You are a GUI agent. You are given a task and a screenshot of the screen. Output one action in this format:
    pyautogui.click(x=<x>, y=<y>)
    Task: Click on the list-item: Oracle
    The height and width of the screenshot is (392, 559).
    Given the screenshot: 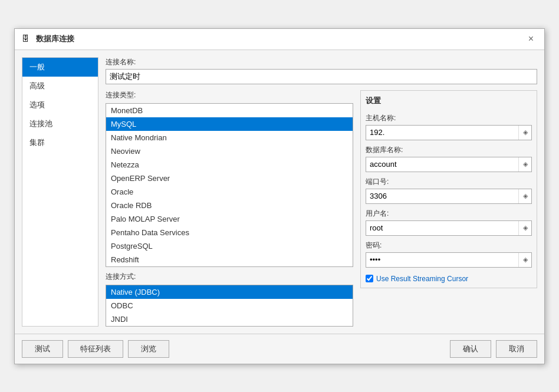 What is the action you would take?
    pyautogui.click(x=229, y=192)
    